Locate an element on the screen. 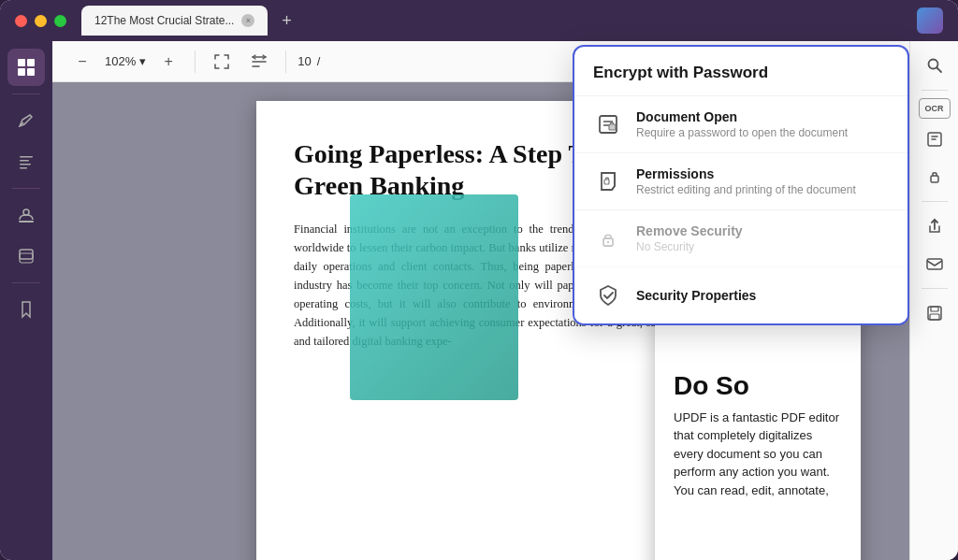 The image size is (958, 560). export-icon is located at coordinates (935, 139).